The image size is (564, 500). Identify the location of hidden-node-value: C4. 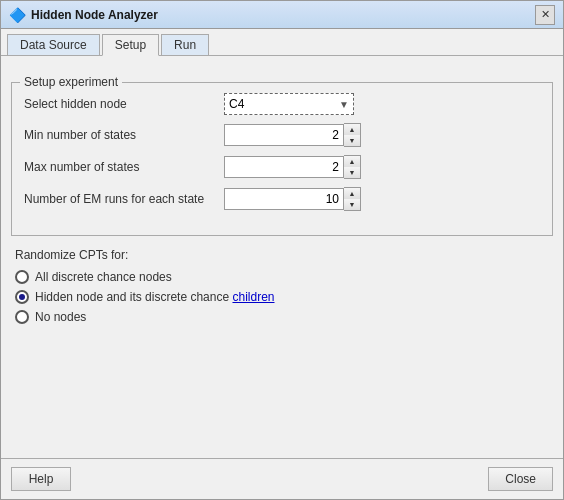
(236, 104).